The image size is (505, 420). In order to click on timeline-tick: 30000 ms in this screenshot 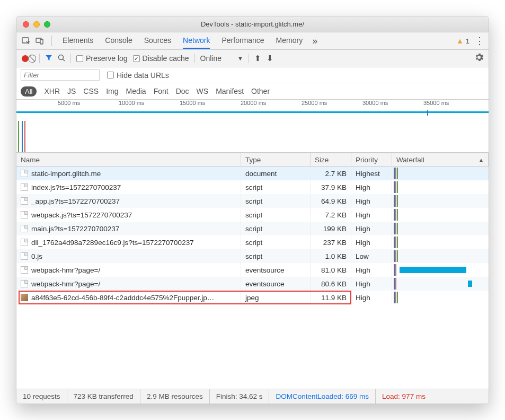, I will do `click(375, 103)`.